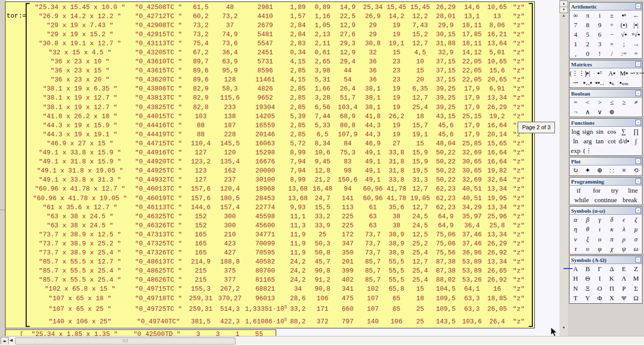 Image resolution: width=644 pixels, height=346 pixels. Describe the element at coordinates (472, 252) in the screenshot. I see `matrix-cell: 36,96` at that location.